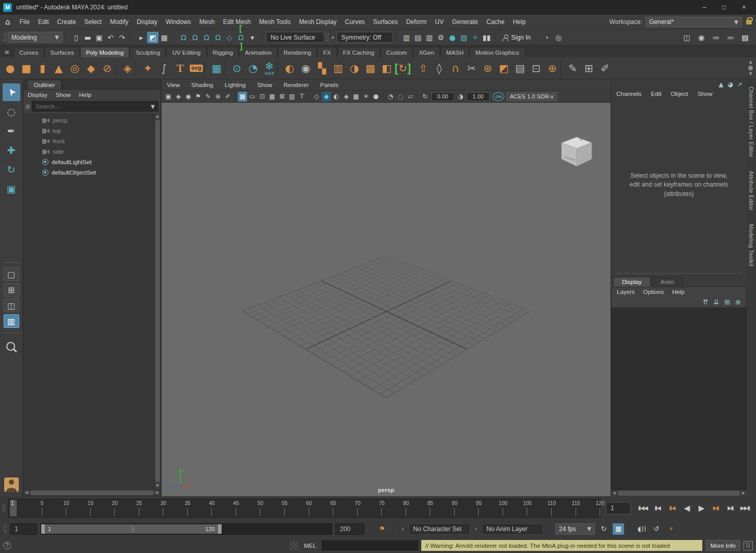  What do you see at coordinates (58, 68) in the screenshot?
I see `poly-cone-icon: ▲` at bounding box center [58, 68].